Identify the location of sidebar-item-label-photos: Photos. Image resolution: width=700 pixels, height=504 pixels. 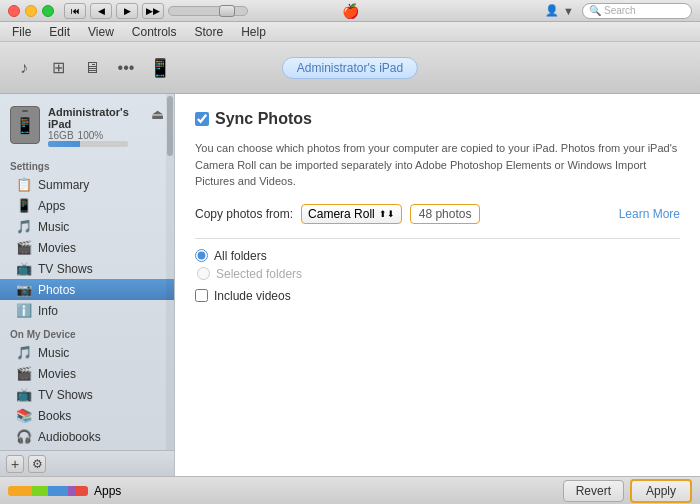
(56, 290).